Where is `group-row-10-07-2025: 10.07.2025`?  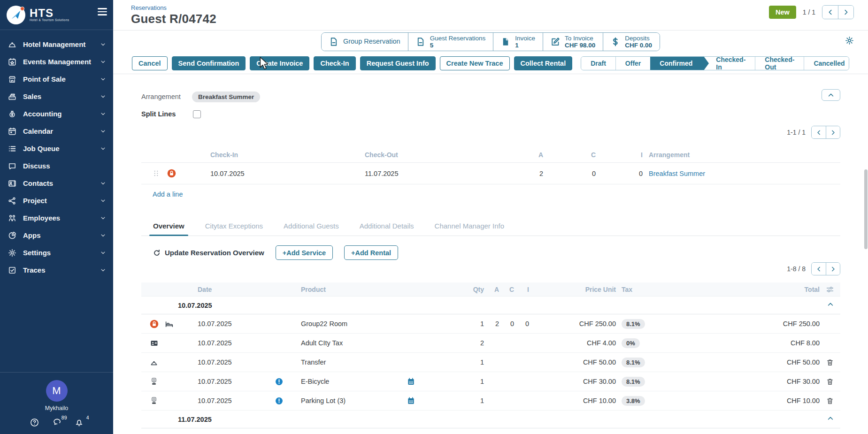
group-row-10-07-2025: 10.07.2025 is located at coordinates (491, 305).